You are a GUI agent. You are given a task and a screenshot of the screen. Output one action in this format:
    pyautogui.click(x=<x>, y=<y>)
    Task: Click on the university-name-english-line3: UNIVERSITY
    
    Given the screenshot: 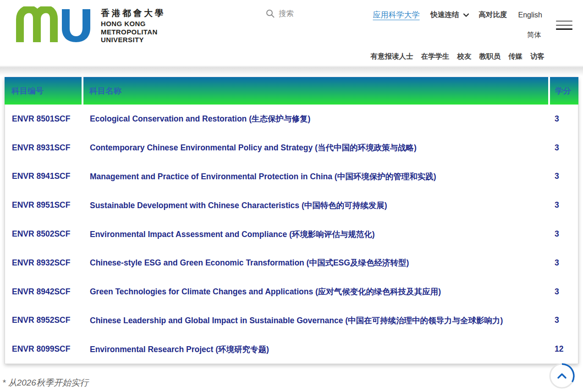 What is the action you would take?
    pyautogui.click(x=133, y=40)
    